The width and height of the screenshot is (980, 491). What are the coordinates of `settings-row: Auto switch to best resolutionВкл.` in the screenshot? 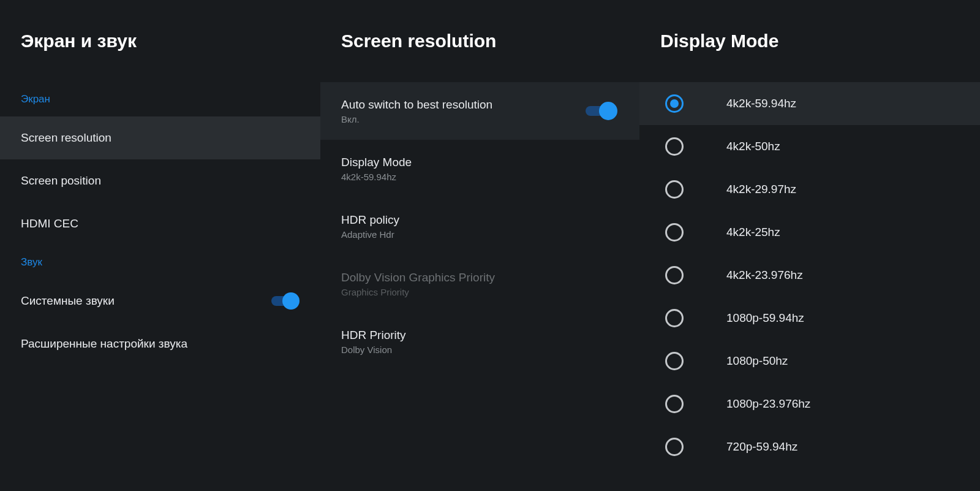 It's located at (480, 111).